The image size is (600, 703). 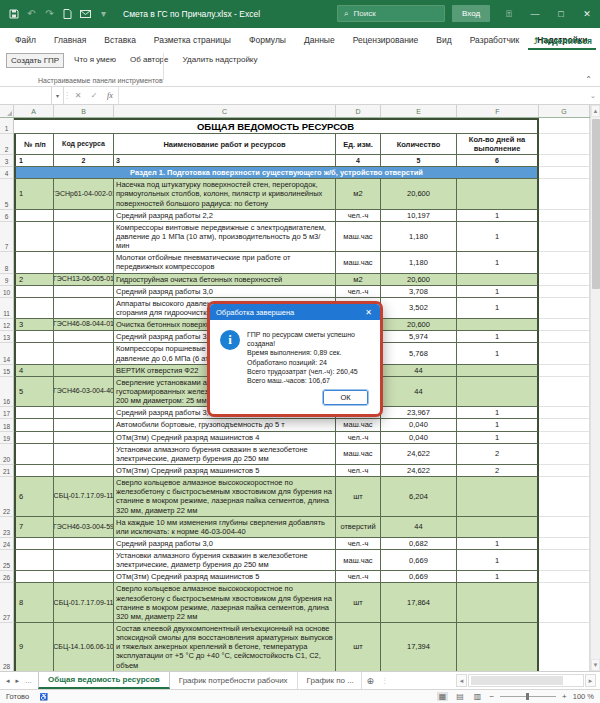 What do you see at coordinates (419, 194) in the screenshot?
I see `cell-qty: 20,600` at bounding box center [419, 194].